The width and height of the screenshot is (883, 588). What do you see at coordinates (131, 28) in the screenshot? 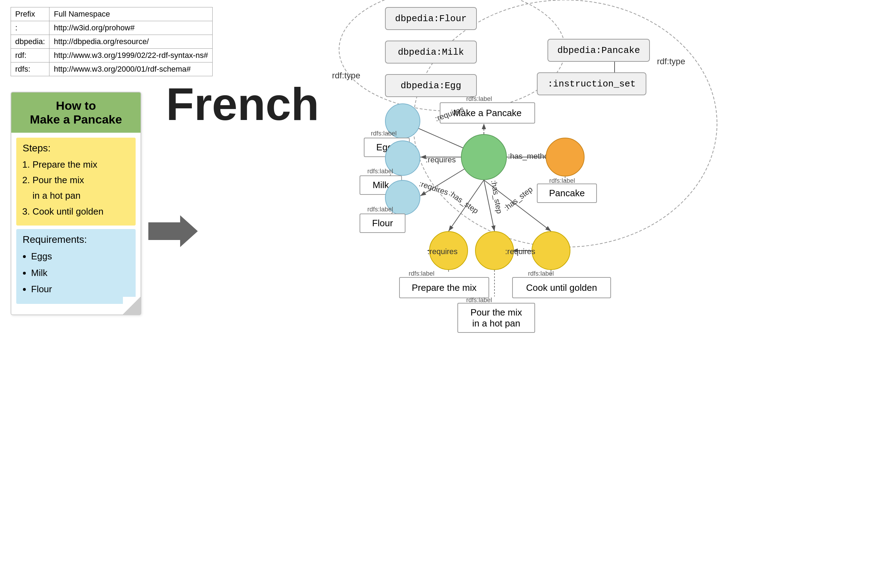
I see `ns-uri-1: http://w3id.org/prohow#` at bounding box center [131, 28].